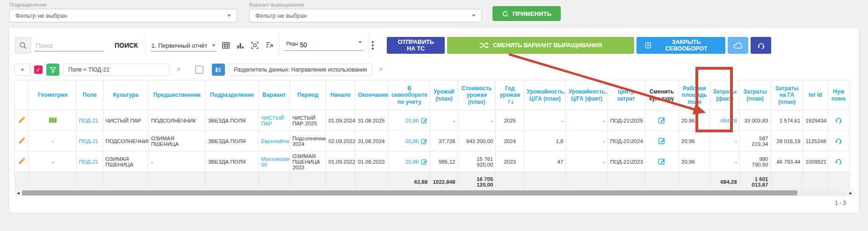 This screenshot has width=868, height=231. I want to click on report-type-select: 1. Первичный отчёт, so click(183, 45).